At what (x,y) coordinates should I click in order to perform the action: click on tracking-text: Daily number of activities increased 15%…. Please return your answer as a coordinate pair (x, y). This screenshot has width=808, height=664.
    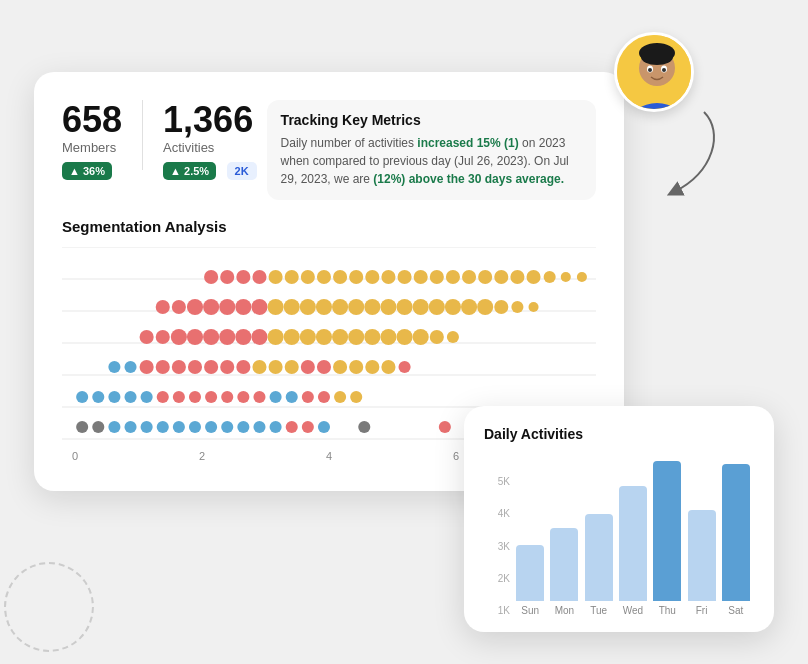
    Looking at the image, I should click on (432, 161).